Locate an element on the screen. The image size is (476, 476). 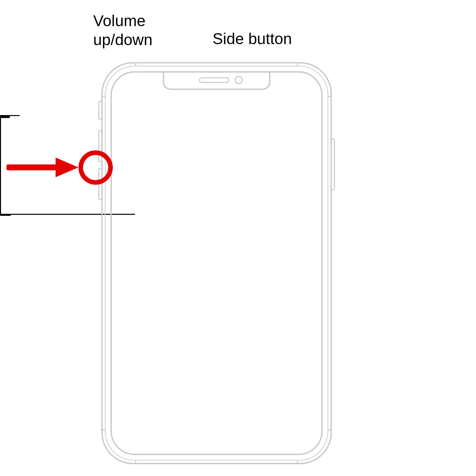
highlight-circle is located at coordinates (95, 167).